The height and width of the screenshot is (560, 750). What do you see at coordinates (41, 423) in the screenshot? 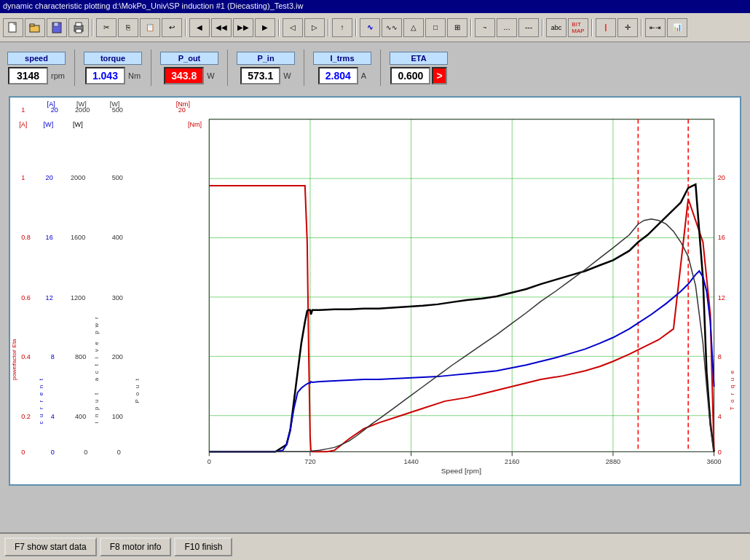
I see `svg-text: c` at bounding box center [41, 423].